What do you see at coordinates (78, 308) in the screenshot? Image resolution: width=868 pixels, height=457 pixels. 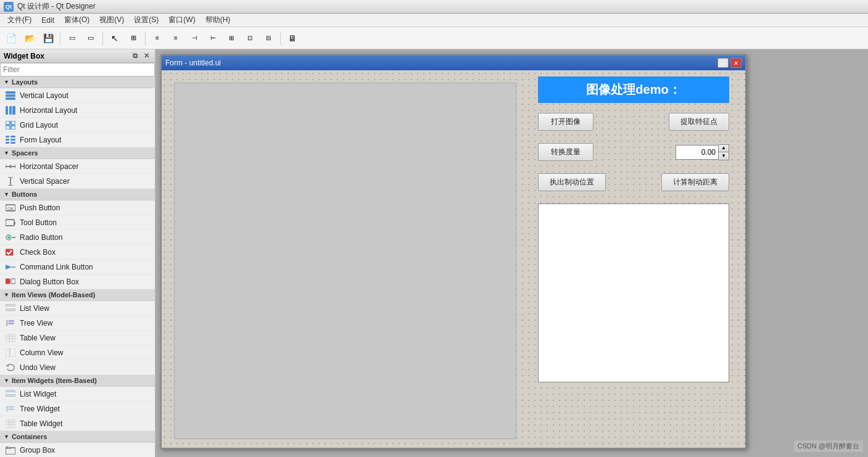 I see `widget-list-view: List View` at bounding box center [78, 308].